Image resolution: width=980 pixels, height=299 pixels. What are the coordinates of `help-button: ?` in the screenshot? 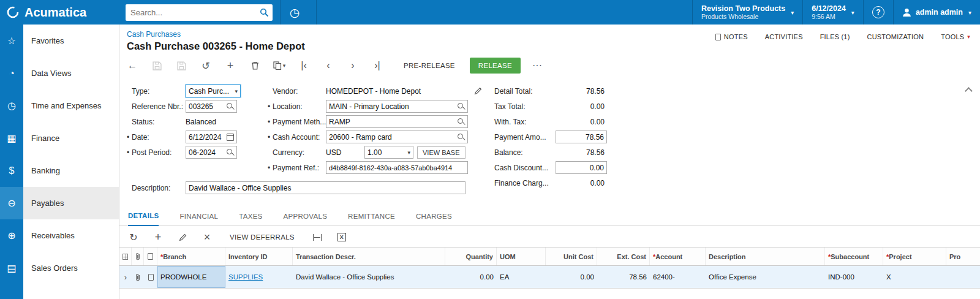 It's located at (878, 12).